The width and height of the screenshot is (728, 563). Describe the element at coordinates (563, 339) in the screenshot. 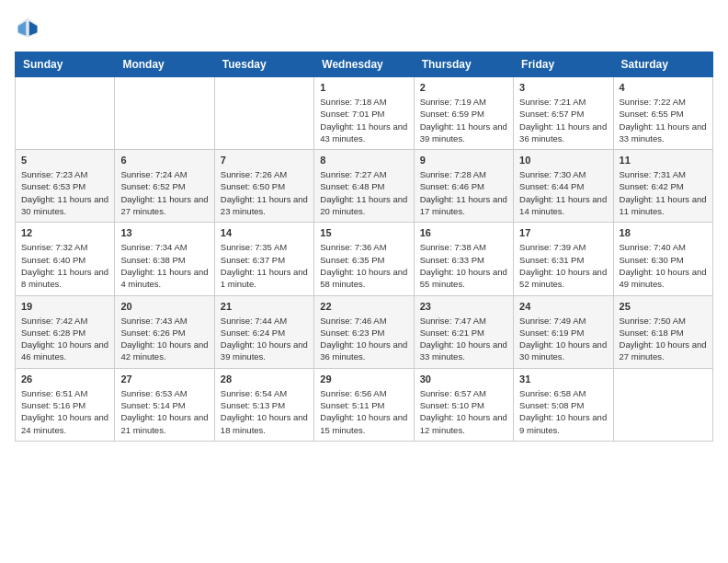

I see `day-info: Sunrise: 7:49 AM Sunset: 6:19 PM Dayligh…` at that location.